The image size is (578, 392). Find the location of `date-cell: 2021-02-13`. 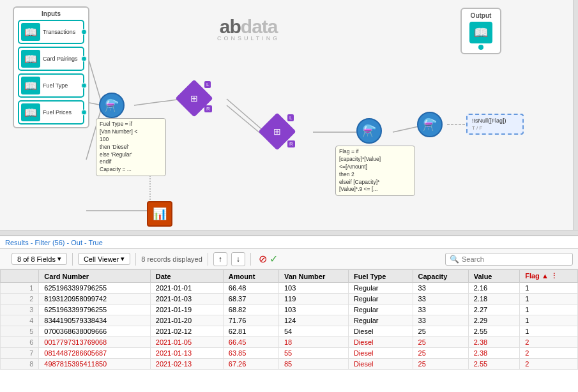

date-cell: 2021-02-13 is located at coordinates (186, 364).